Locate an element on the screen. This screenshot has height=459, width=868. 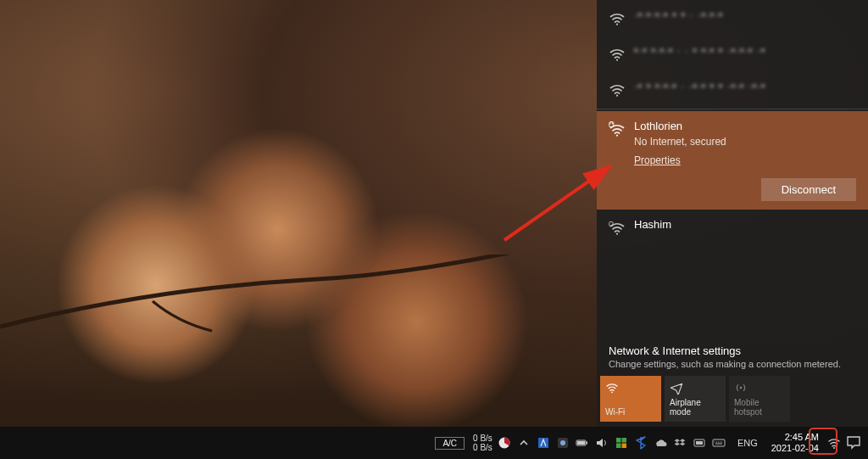
tile-label: Mobile hotspot is located at coordinates (760, 407).